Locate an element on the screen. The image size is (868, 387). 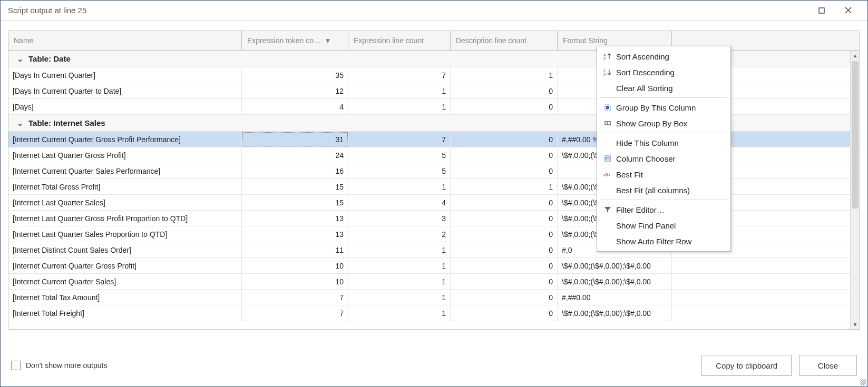
close-button: Close is located at coordinates (828, 365).